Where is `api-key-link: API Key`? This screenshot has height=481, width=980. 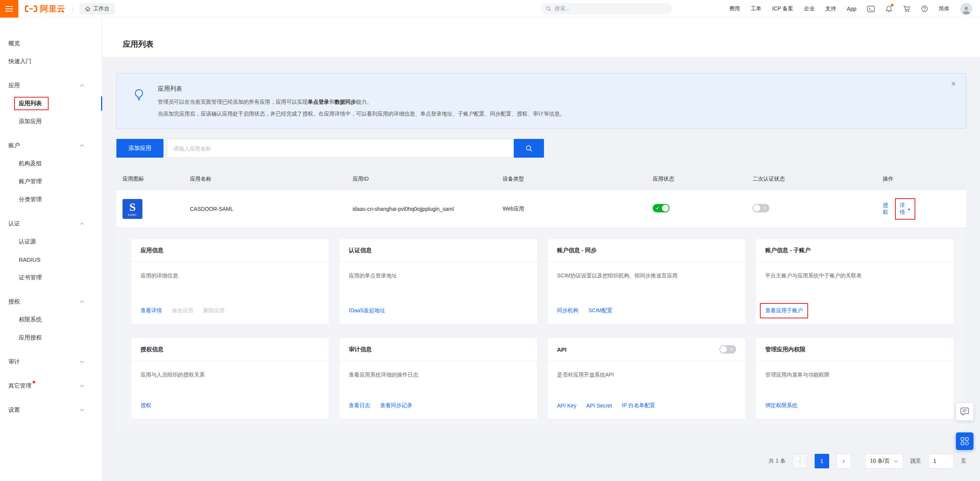
api-key-link: API Key is located at coordinates (567, 406).